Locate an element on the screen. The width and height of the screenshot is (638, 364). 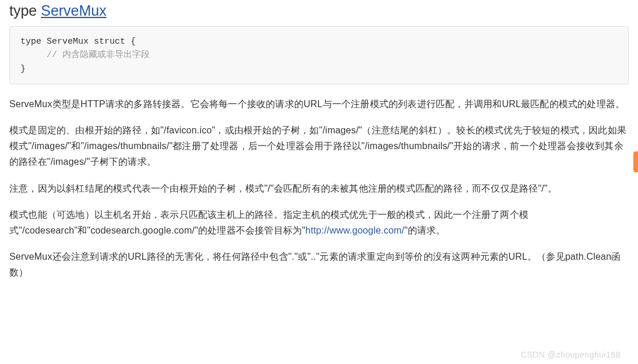
google-link: http://www.google.com/ is located at coordinates (355, 231).